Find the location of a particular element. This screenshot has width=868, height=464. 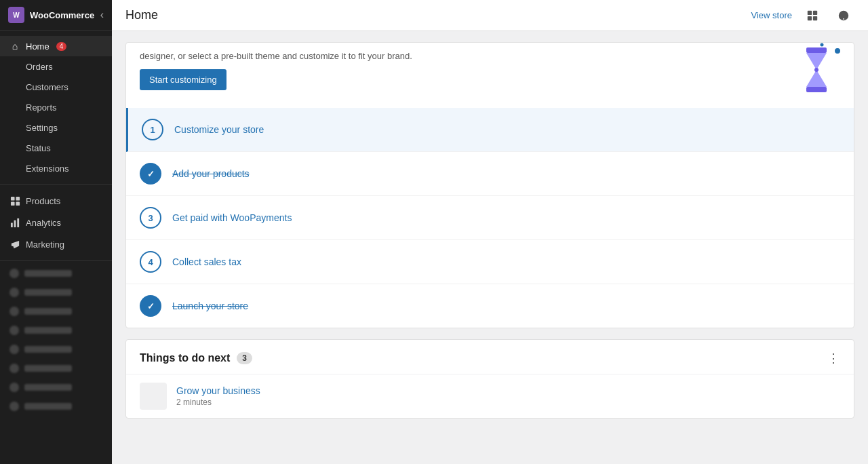

checklist-label-4: Collect sales tax is located at coordinates (207, 262).